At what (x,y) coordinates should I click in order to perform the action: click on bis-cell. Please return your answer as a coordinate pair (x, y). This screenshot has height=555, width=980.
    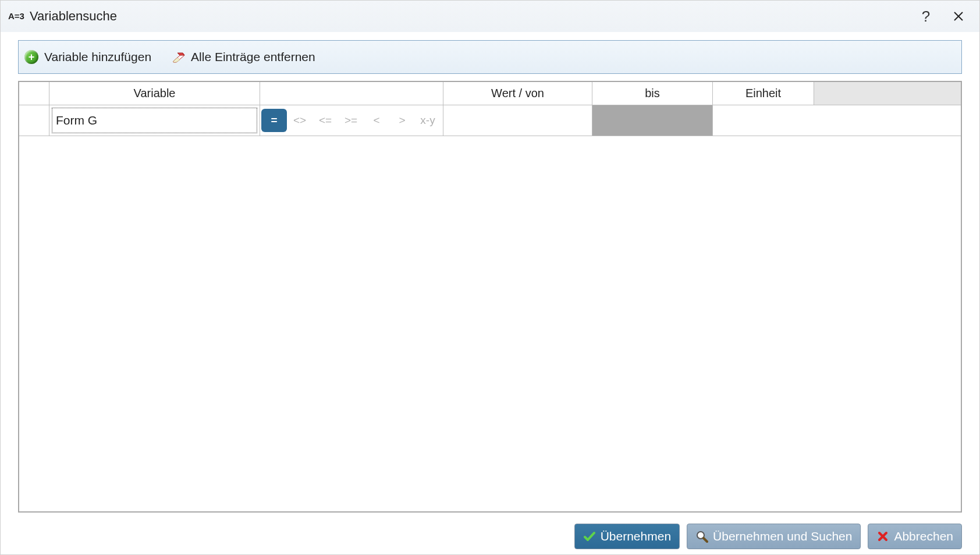
    Looking at the image, I should click on (653, 120).